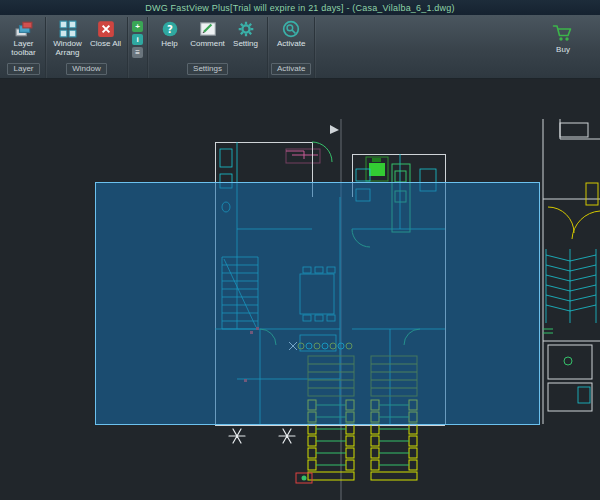 Image resolution: width=600 pixels, height=500 pixels. I want to click on activate-icon, so click(291, 29).